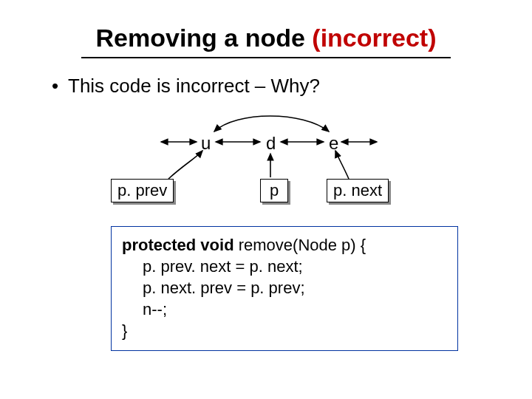 Image resolution: width=532 pixels, height=399 pixels. What do you see at coordinates (284, 266) in the screenshot?
I see `code-line-2: p. prev. next = p. next;` at bounding box center [284, 266].